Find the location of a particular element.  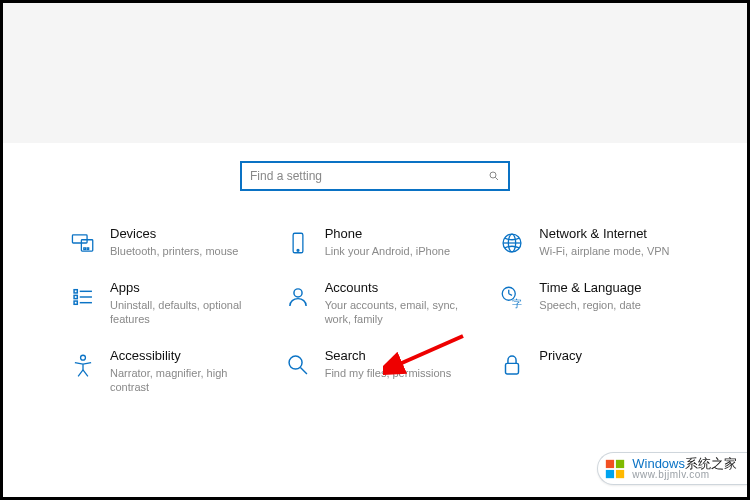

category-network: Network & Internet Wi-Fi, airplane mode,… is located at coordinates (600, 242).